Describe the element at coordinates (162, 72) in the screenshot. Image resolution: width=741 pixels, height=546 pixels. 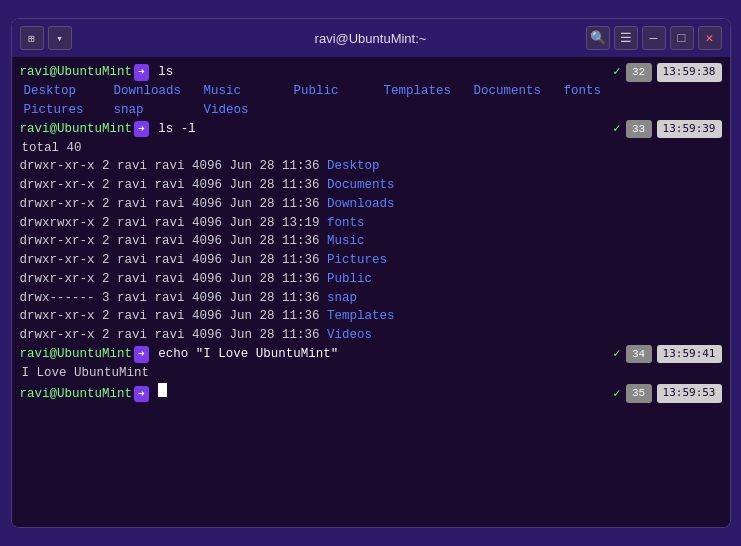
I see `command-text: ls` at that location.